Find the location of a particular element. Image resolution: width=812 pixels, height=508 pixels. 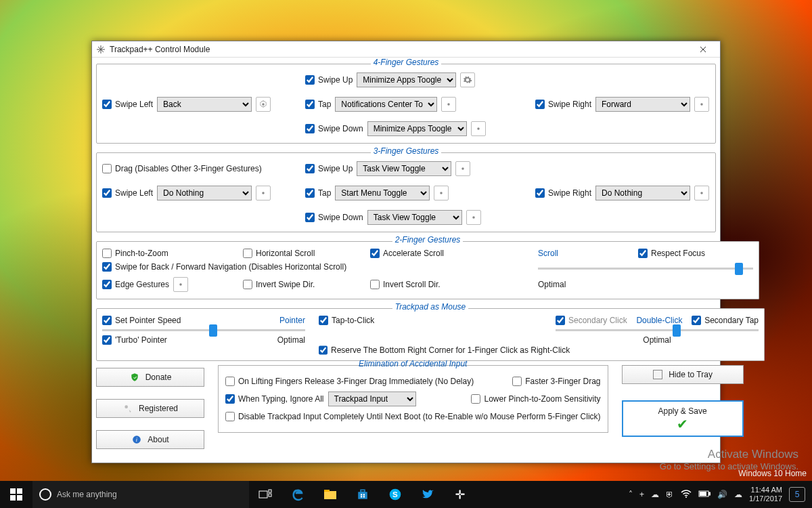

close-button is located at coordinates (703, 49).